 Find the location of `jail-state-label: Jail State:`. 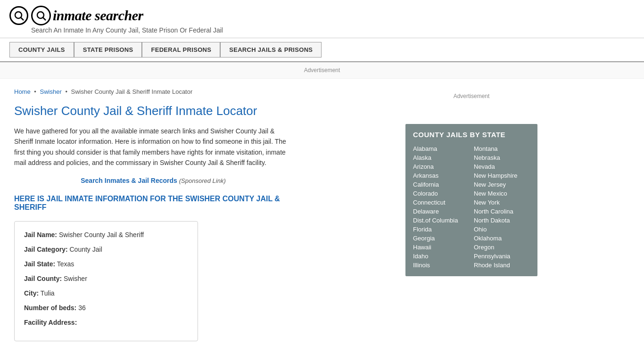

jail-state-label: Jail State: is located at coordinates (40, 264).